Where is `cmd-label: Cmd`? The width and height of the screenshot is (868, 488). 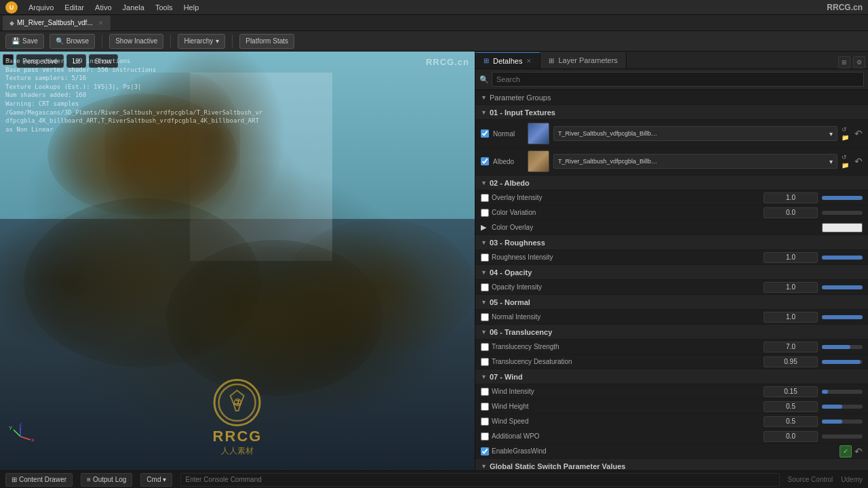
cmd-label: Cmd is located at coordinates (153, 480).